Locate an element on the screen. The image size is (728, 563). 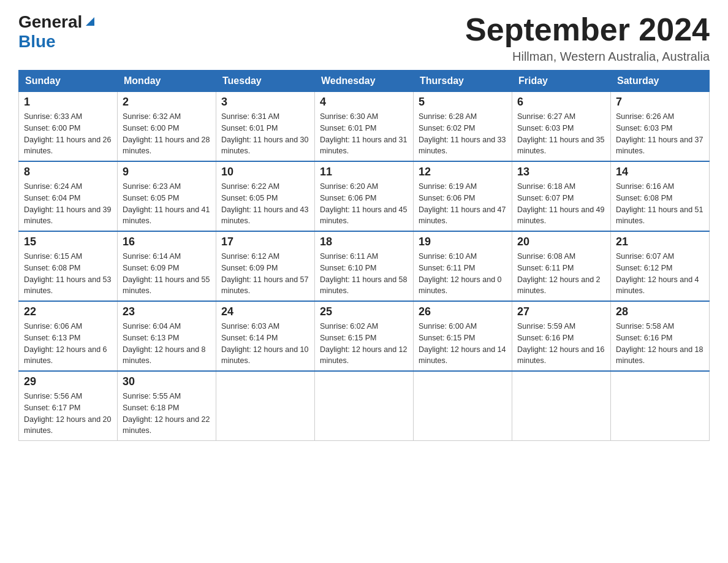
day-info: Sunrise: 6:15 AMSunset: 6:08 PMDaylight:… is located at coordinates (68, 274).